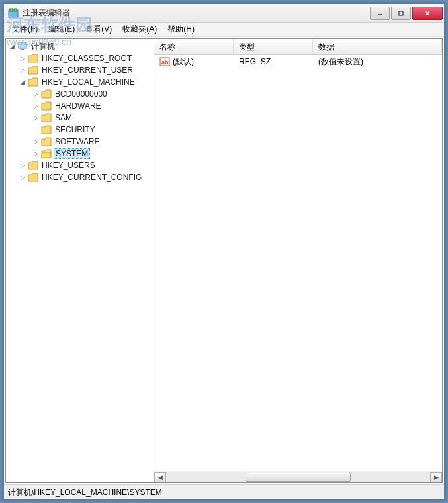 This screenshot has height=503, width=448. Describe the element at coordinates (298, 47) in the screenshot. I see `list-header: 名称 类型 数据` at that location.